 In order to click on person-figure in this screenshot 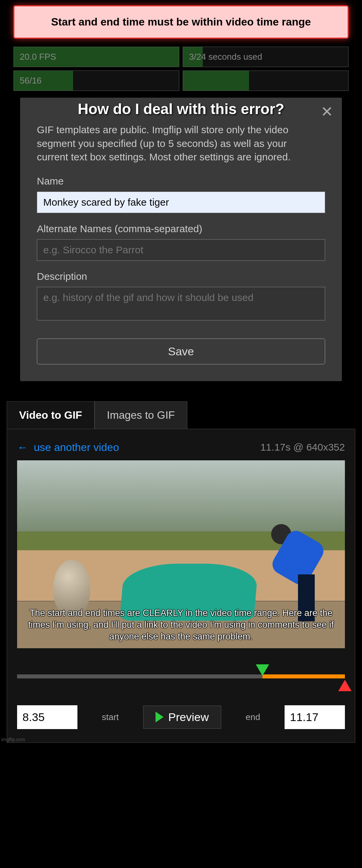, I will do `click(304, 571)`.